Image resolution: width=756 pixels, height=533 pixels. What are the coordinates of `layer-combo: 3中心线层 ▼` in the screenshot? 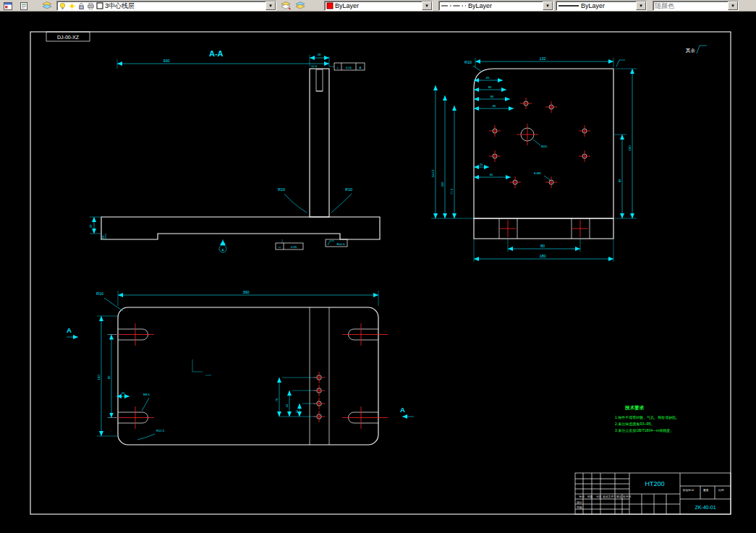 It's located at (166, 6).